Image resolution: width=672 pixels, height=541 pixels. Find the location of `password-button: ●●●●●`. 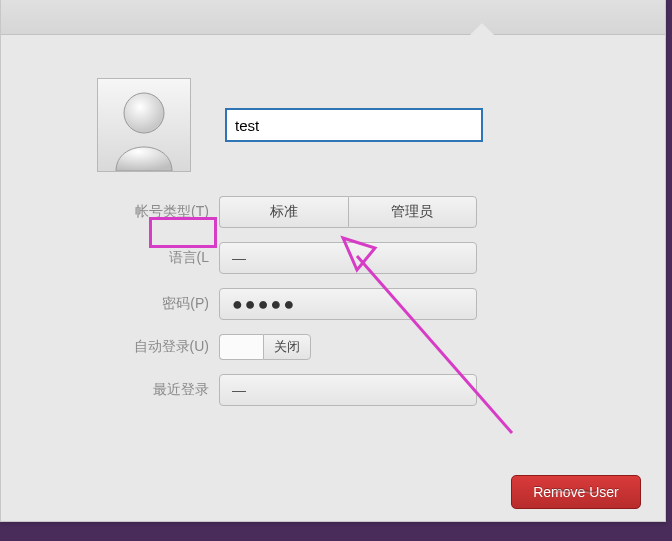

password-button: ●●●●● is located at coordinates (348, 304).